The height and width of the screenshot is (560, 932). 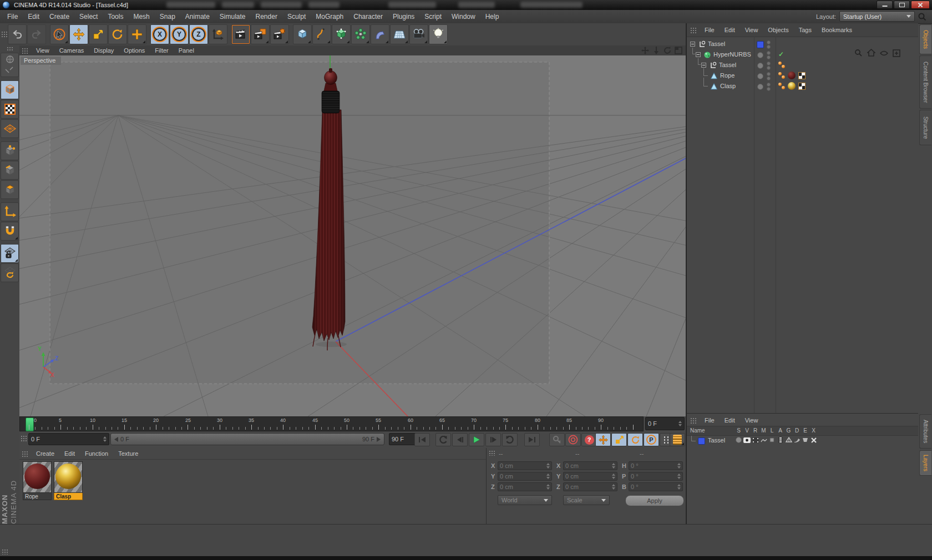 What do you see at coordinates (802, 86) in the screenshot?
I see `tree-row-clasp: Clasp` at bounding box center [802, 86].